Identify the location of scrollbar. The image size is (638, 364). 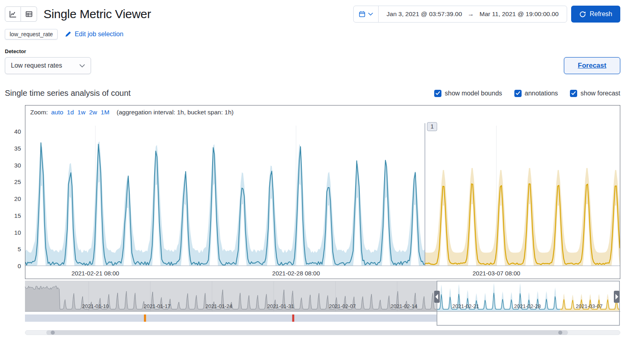
(323, 333).